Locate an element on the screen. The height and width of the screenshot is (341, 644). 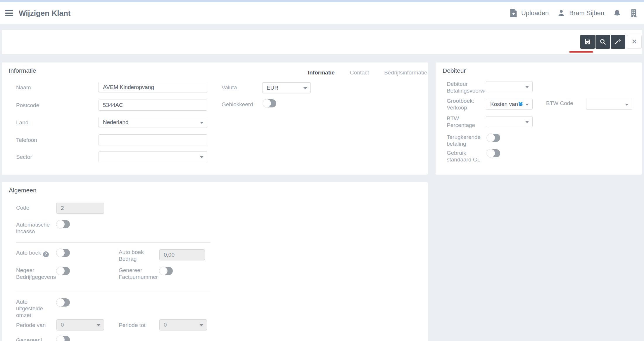
auto-uitgestelde-omzet-toggle is located at coordinates (63, 302).